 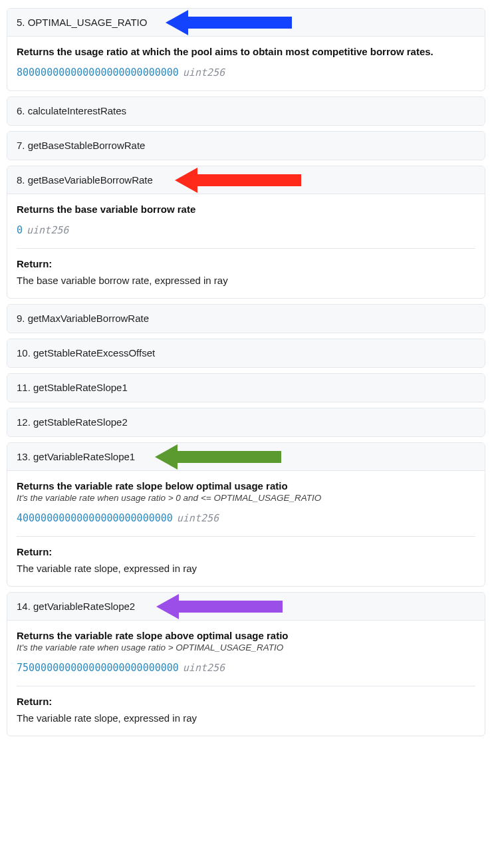 I want to click on return-text: The base variable borrow rate, expressed…, so click(x=246, y=281).